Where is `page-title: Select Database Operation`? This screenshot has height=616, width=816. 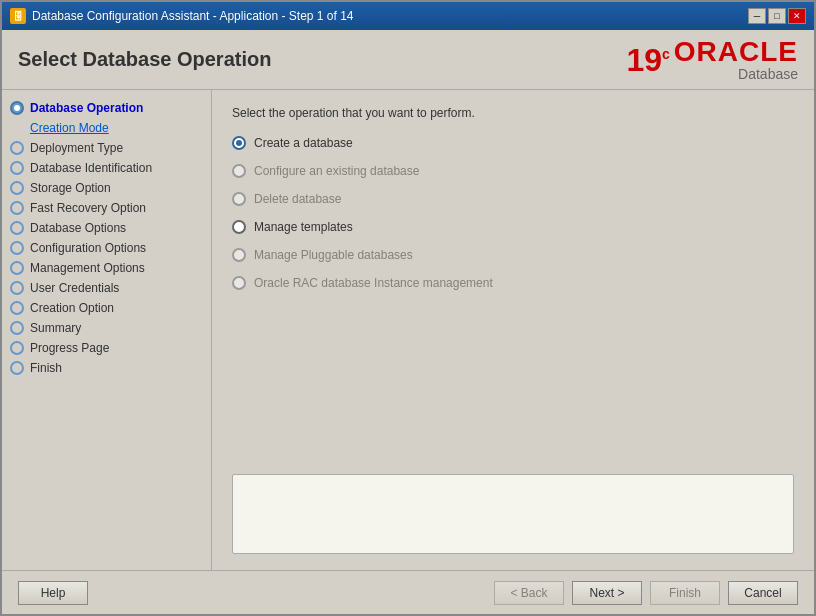
page-title: Select Database Operation is located at coordinates (144, 60).